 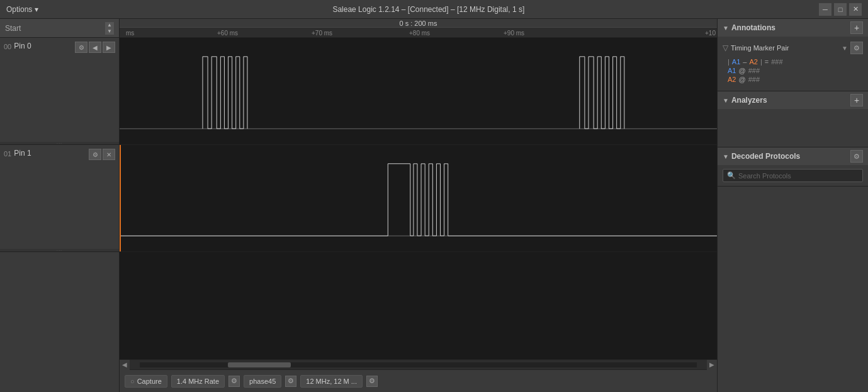 I want to click on tick-60ms: +60 ms, so click(x=228, y=33).